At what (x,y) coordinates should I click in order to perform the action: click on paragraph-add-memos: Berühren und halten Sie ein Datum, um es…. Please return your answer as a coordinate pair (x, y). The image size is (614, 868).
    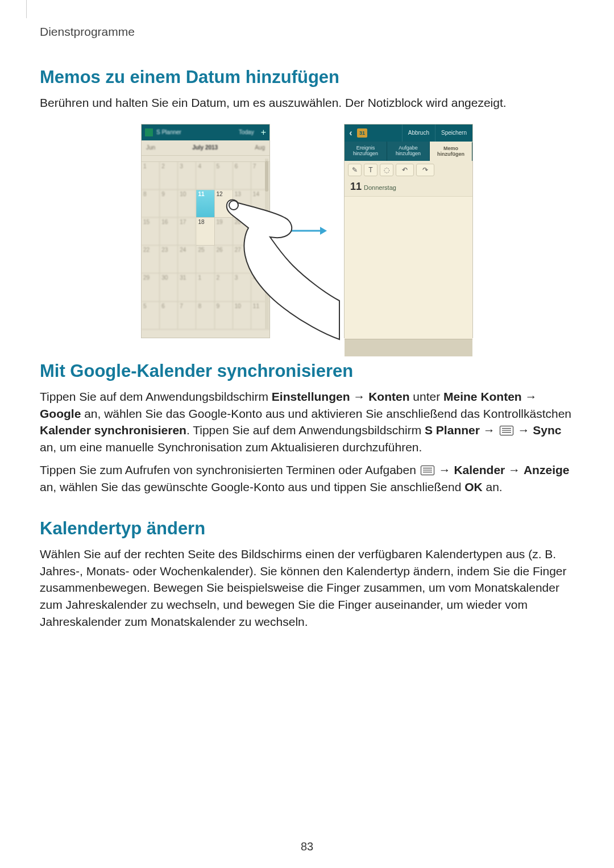
    Looking at the image, I should click on (307, 103).